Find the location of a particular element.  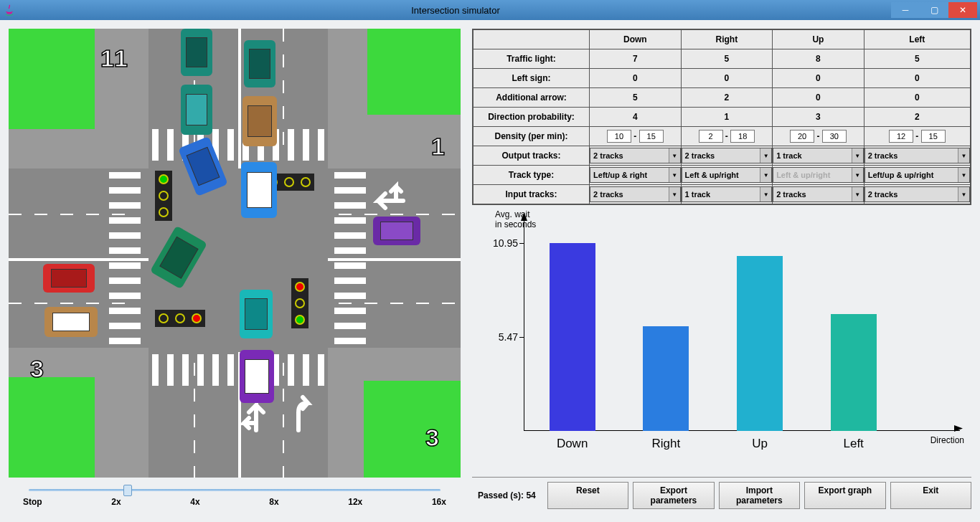

row-label: Output tracks: is located at coordinates (531, 156).